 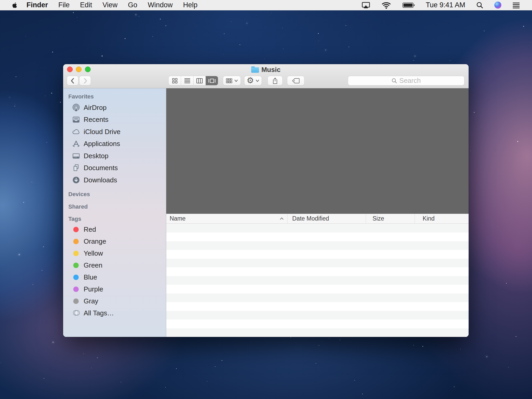 What do you see at coordinates (115, 253) in the screenshot?
I see `sidebar-tag-yellow: Yellow` at bounding box center [115, 253].